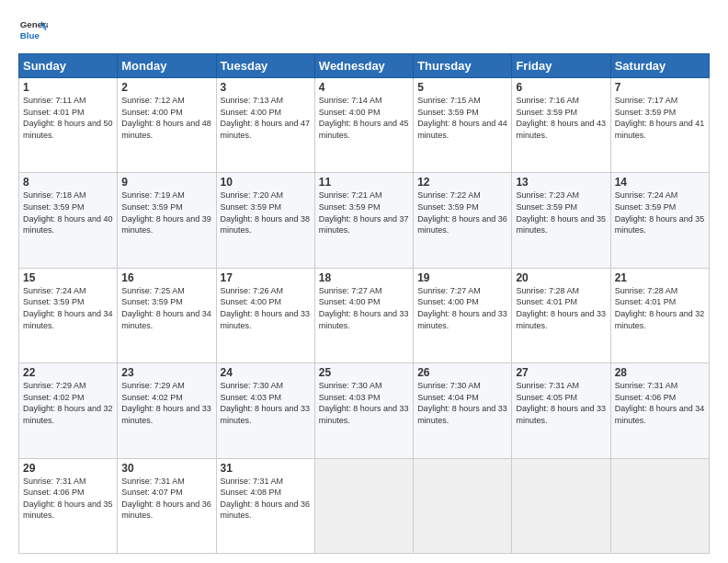 This screenshot has width=728, height=563. What do you see at coordinates (561, 118) in the screenshot?
I see `day-info: Sunrise: 7:16 AMSunset: 3:59 PMDaylight:…` at bounding box center [561, 118].